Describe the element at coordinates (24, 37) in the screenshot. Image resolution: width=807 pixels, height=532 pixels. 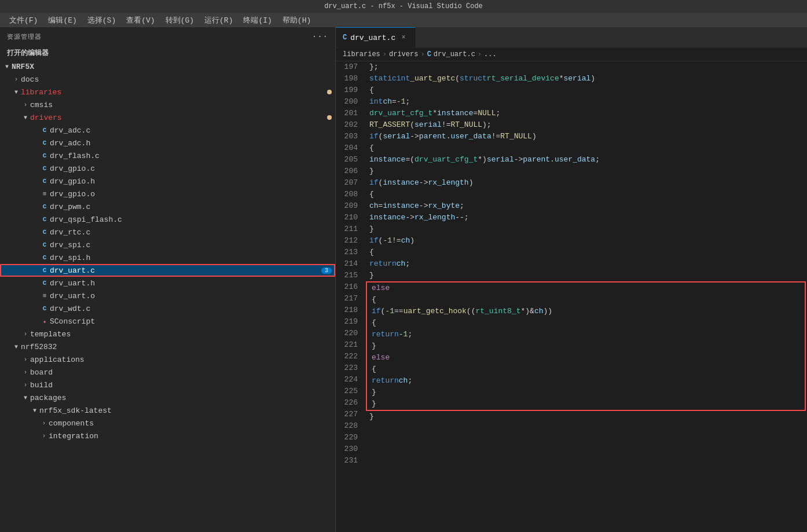
I see `sidebar-title: 资源管理器` at that location.